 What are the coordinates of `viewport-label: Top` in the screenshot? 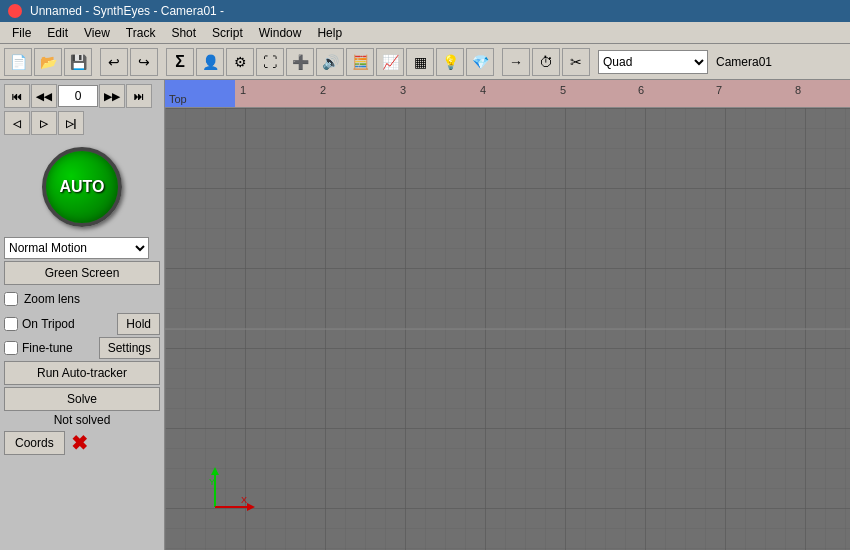 It's located at (178, 99).